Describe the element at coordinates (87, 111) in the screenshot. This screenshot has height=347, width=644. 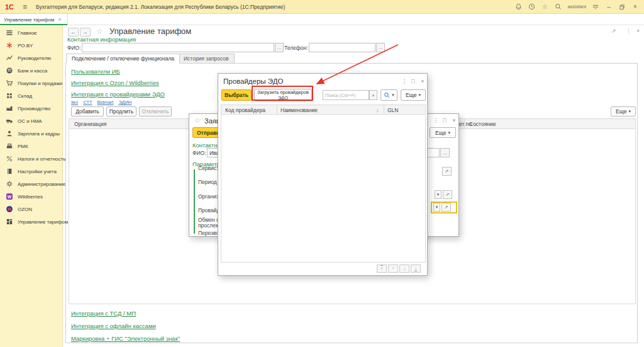
I see `add-button: Добавить` at that location.